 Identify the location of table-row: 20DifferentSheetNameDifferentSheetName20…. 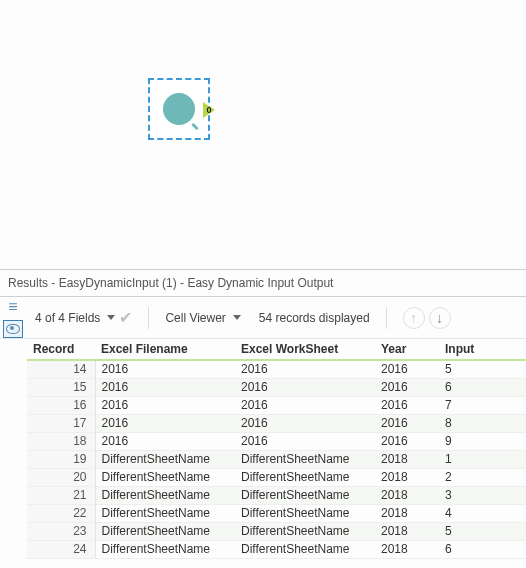
(276, 477).